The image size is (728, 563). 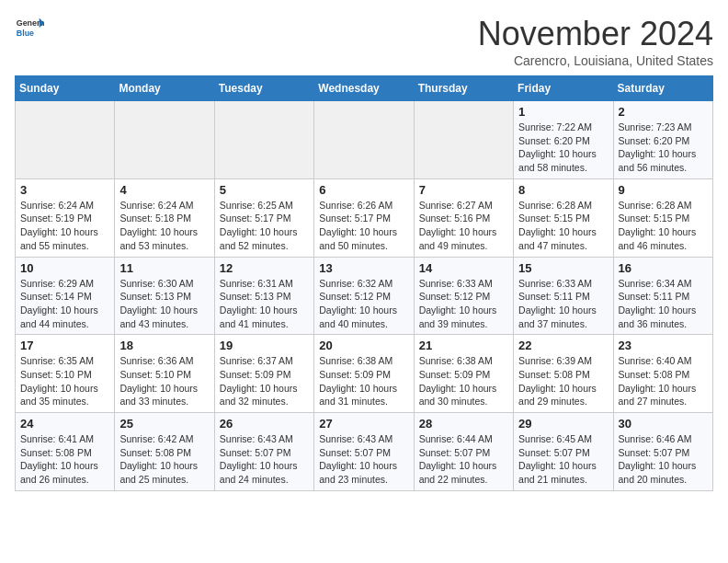 I want to click on day-info: Sunrise: 6:42 AM Sunset: 5:08 PM Dayligh…, so click(x=164, y=460).